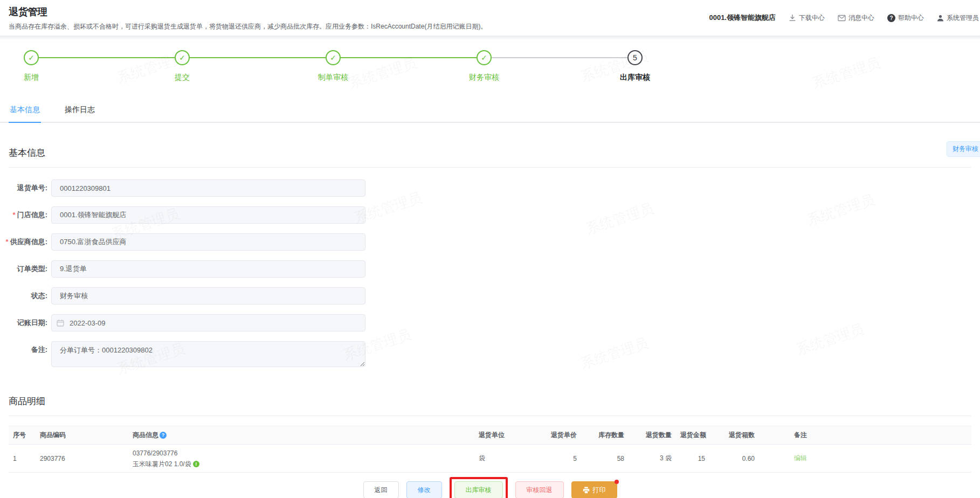  Describe the element at coordinates (490, 18) in the screenshot. I see `page-header: 退货管理 当商品存在库存溢余、损坏或不合格时，可进行采购退货生成退货单，将货物退…` at that location.